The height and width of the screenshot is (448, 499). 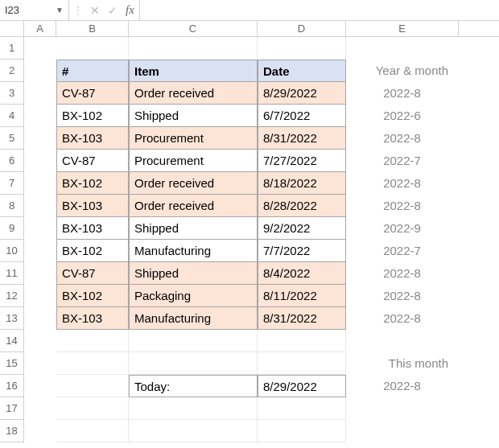 What do you see at coordinates (193, 296) in the screenshot?
I see `cell-item: Packaging` at bounding box center [193, 296].